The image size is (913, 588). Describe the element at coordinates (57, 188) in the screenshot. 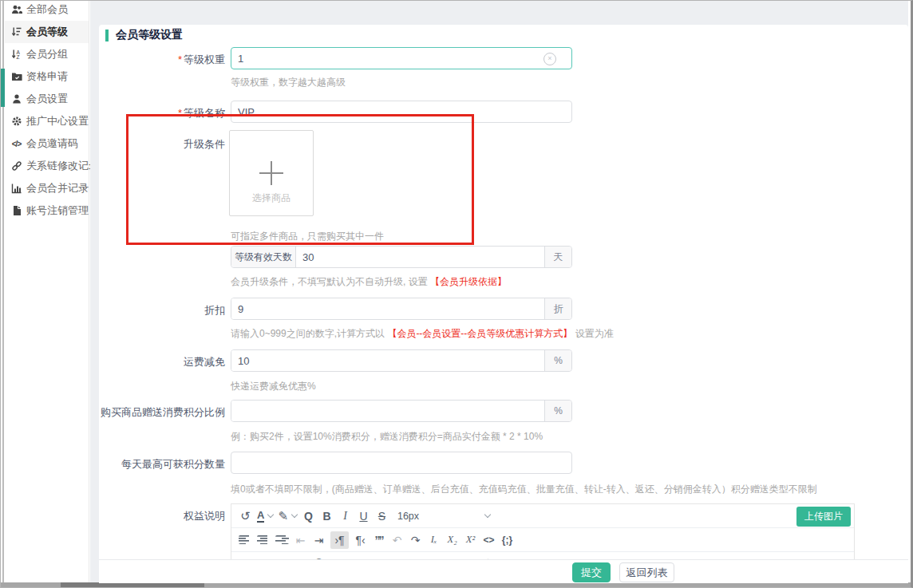

I see `sidebar-item-label: 会员合并记录` at that location.